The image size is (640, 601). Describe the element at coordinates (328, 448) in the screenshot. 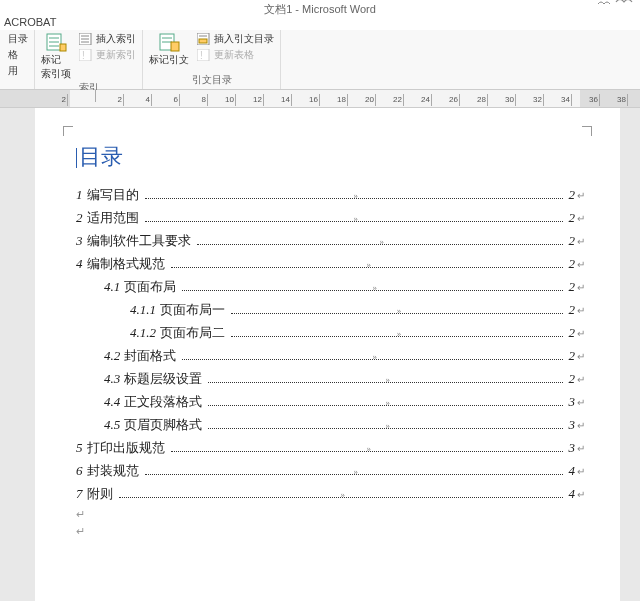

I see `toc-entry: 5打印出版规范3↵` at that location.